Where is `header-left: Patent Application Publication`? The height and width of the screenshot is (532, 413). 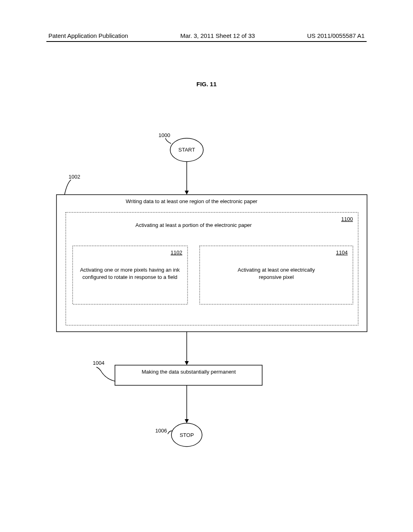 header-left: Patent Application Publication is located at coordinates (88, 35).